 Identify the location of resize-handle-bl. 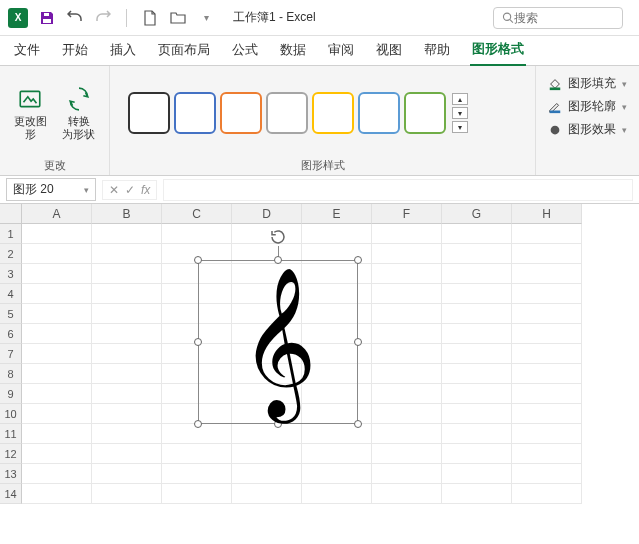
(198, 424).